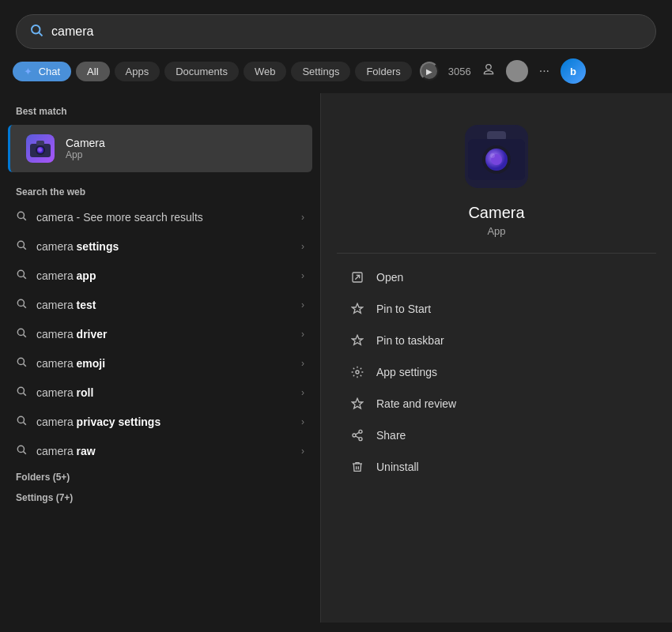 The height and width of the screenshot is (632, 672). I want to click on action-share-label: Share, so click(391, 435).